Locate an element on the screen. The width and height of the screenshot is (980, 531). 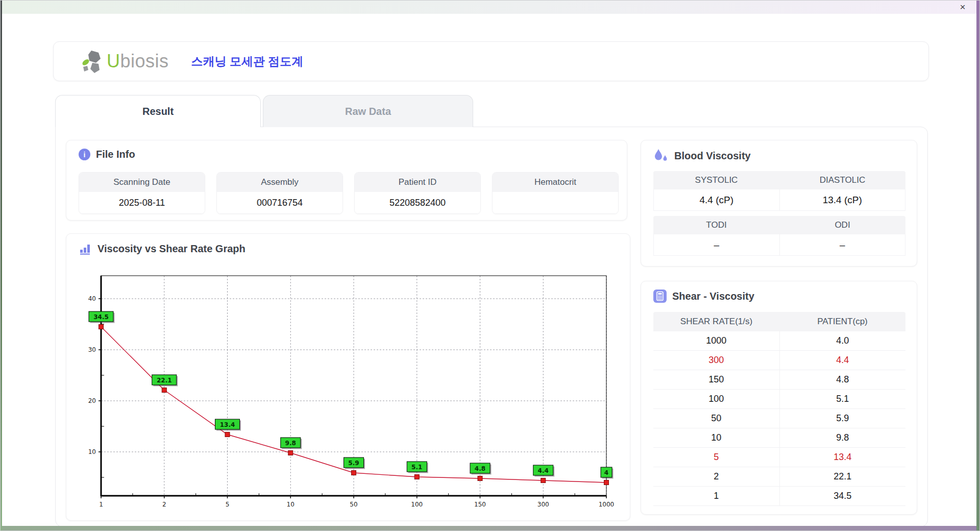
systolic-value: 4.4 (cP) is located at coordinates (717, 200).